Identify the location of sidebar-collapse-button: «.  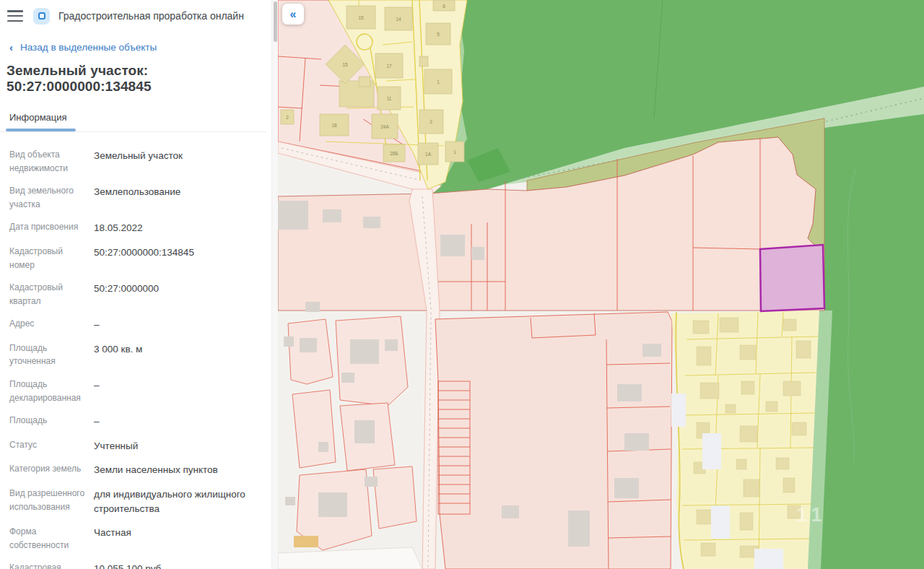
(293, 14).